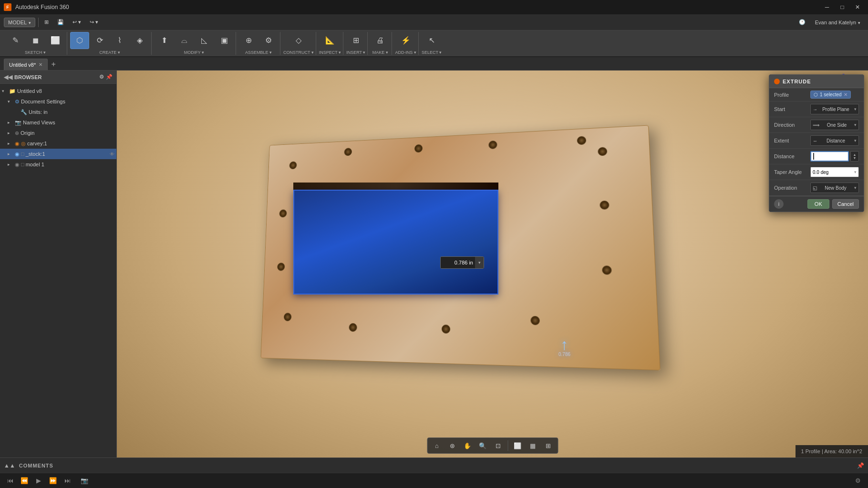 This screenshot has height=488, width=868. What do you see at coordinates (479, 263) in the screenshot?
I see `distance-dropdown-button: ▾` at bounding box center [479, 263].